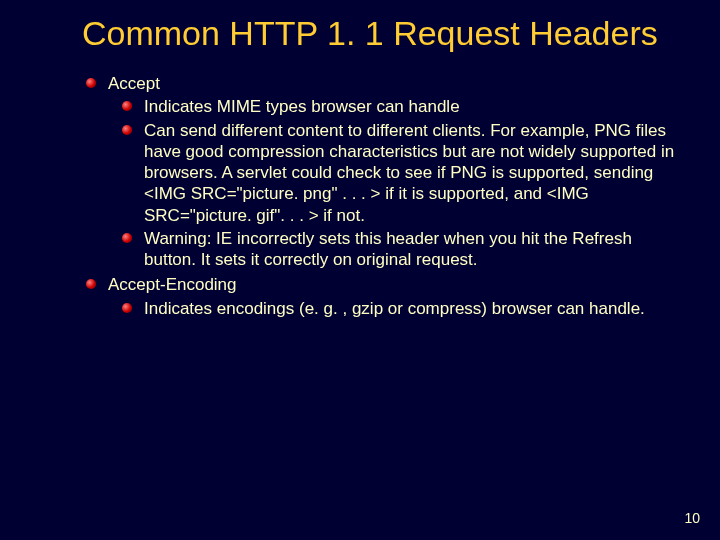  What do you see at coordinates (692, 518) in the screenshot?
I see `page-number: 10` at bounding box center [692, 518].